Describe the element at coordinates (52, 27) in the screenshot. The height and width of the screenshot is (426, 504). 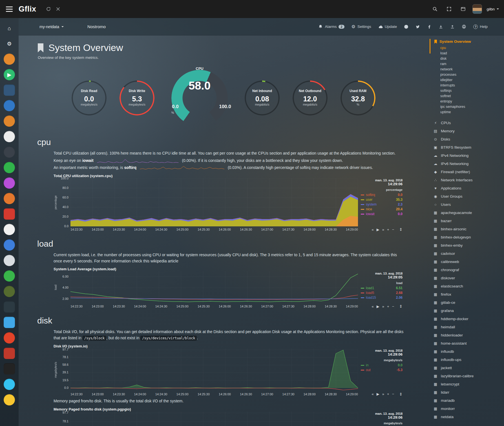
I see `server-dropdown: my-netdata` at that location.